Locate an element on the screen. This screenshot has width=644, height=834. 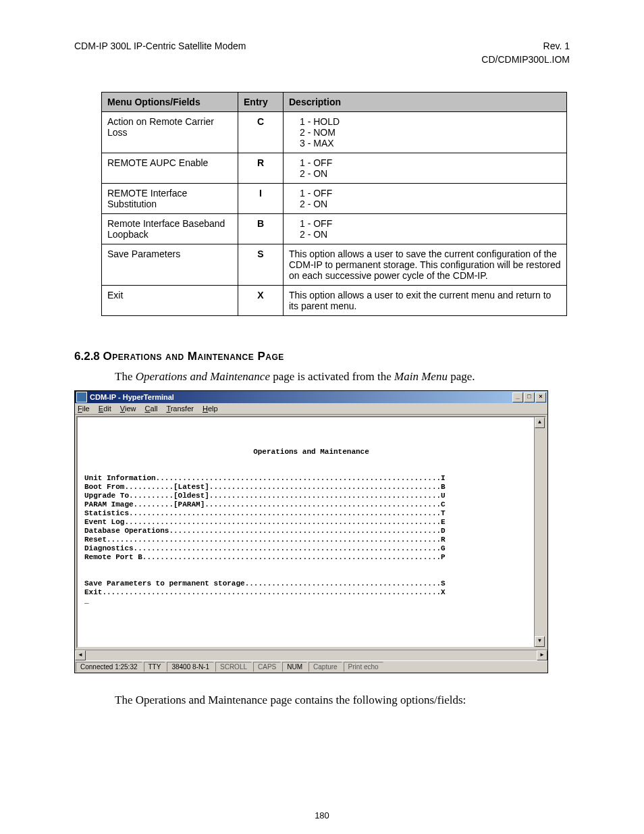
menu-help: Help is located at coordinates (211, 409).